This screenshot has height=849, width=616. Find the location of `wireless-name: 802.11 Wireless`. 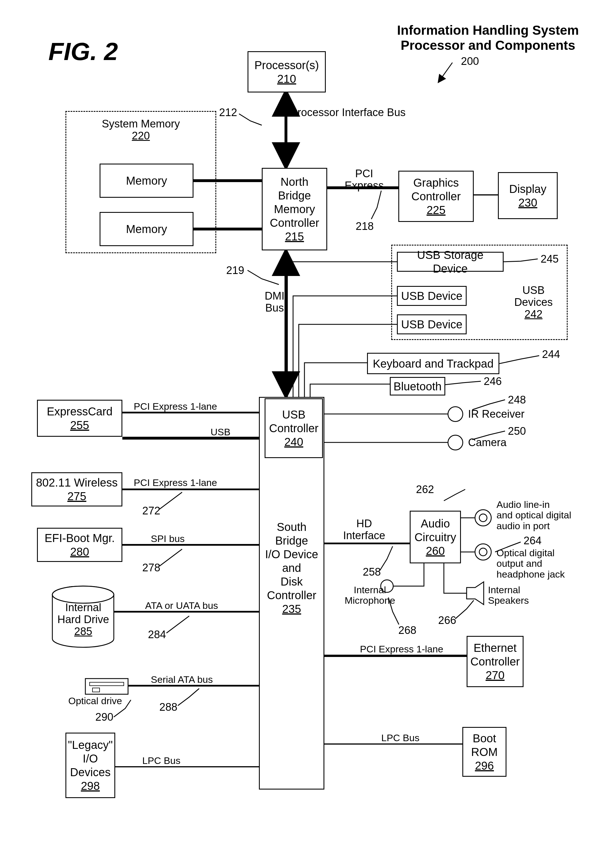

wireless-name: 802.11 Wireless is located at coordinates (77, 483).